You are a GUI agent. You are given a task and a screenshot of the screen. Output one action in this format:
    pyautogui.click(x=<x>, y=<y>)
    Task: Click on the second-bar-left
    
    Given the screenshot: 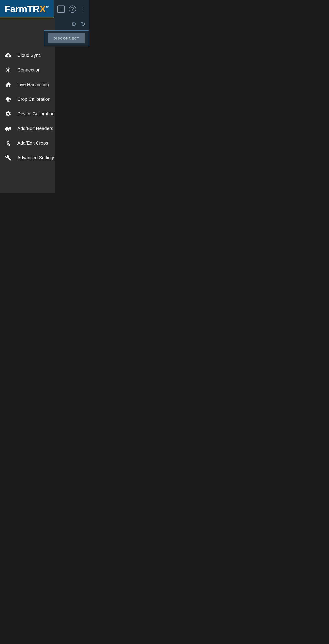 What is the action you would take?
    pyautogui.click(x=28, y=24)
    